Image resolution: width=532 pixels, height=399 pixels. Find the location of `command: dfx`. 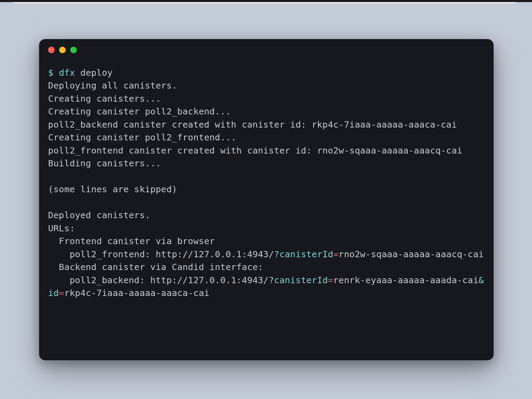

command: dfx is located at coordinates (67, 73).